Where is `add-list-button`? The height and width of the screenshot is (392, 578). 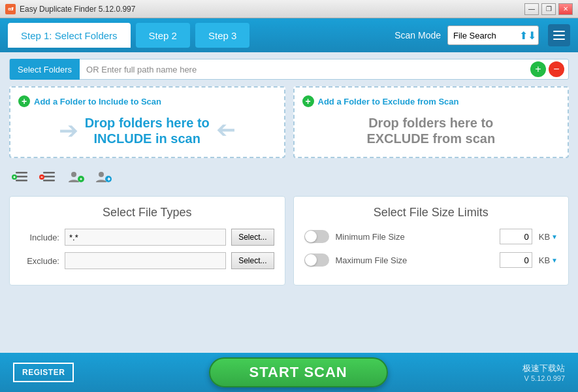
add-list-button is located at coordinates (21, 177).